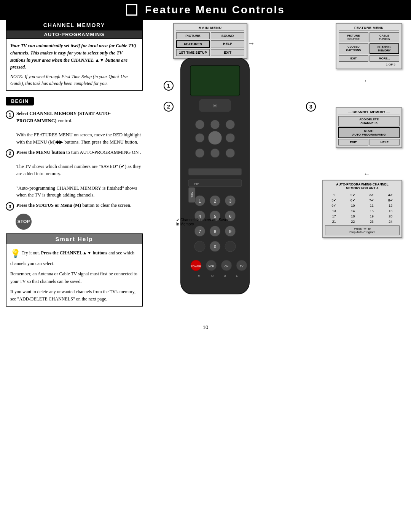  Describe the element at coordinates (20, 101) in the screenshot. I see `begin-badge: BEGIN` at that location.